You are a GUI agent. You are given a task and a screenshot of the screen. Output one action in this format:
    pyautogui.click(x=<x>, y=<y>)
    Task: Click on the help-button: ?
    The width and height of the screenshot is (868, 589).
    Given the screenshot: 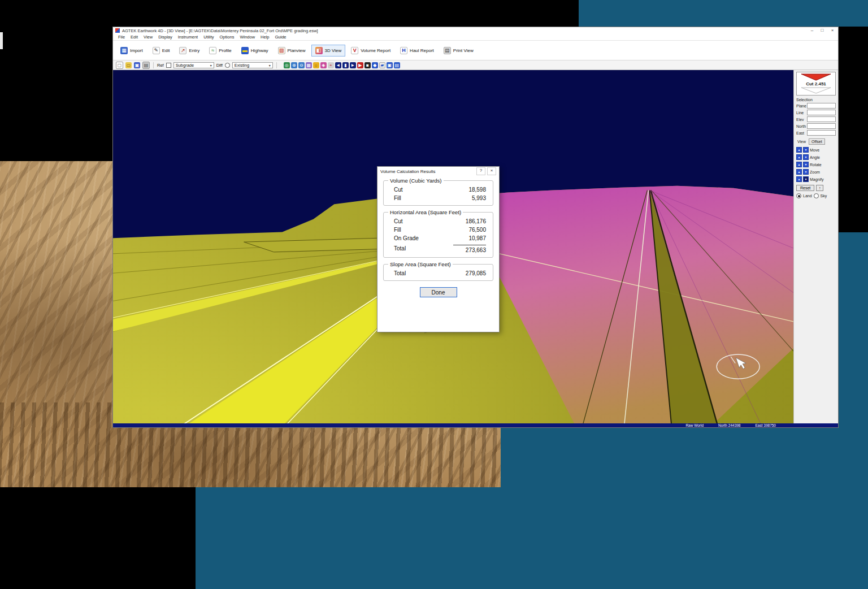 What is the action you would take?
    pyautogui.click(x=481, y=171)
    